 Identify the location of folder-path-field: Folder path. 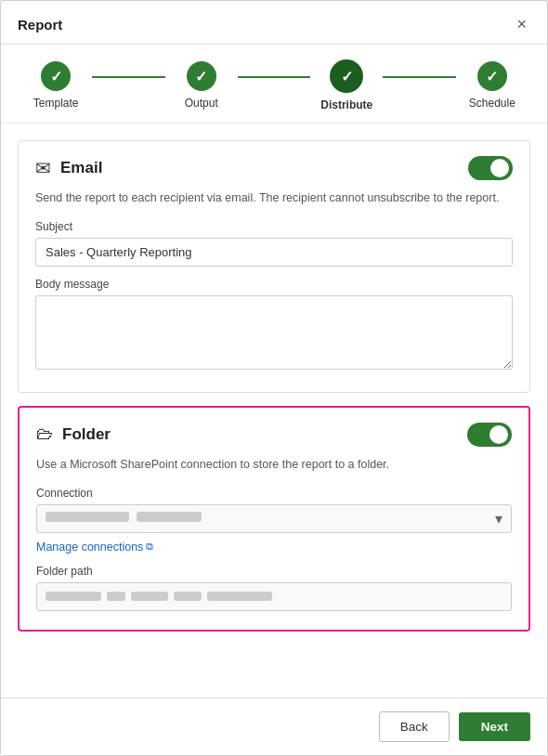
(274, 588).